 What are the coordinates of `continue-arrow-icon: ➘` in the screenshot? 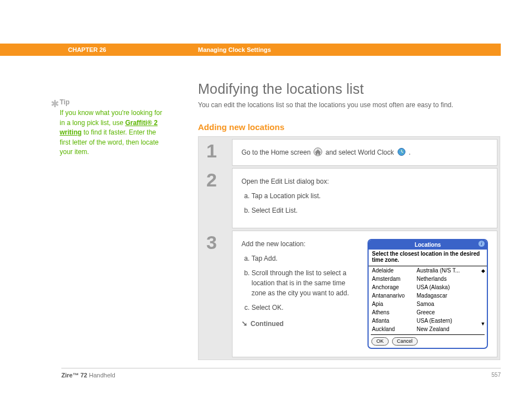 It's located at (244, 324).